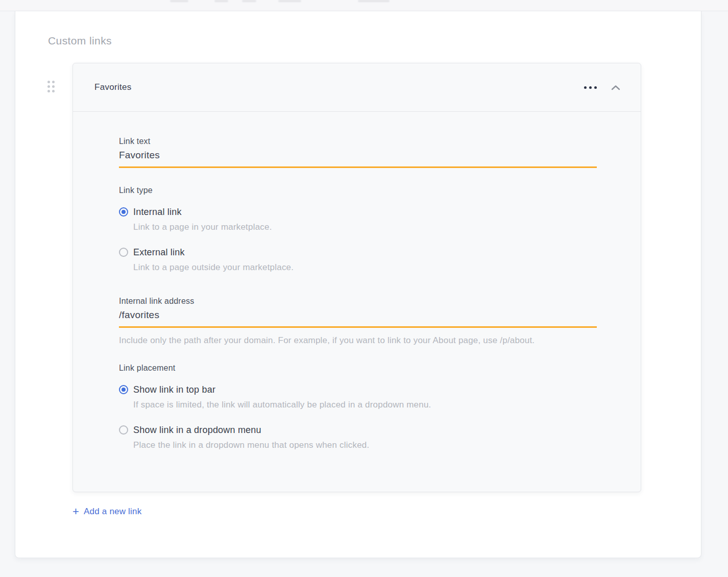 The image size is (728, 577). What do you see at coordinates (358, 319) in the screenshot?
I see `internal-link-address-input` at bounding box center [358, 319].